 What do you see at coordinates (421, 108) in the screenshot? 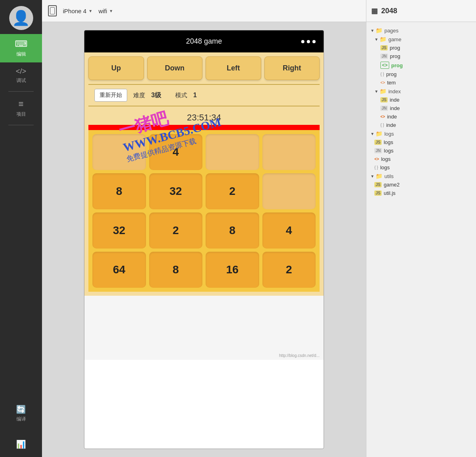
I see `tree-index-jn: JN inde` at bounding box center [421, 108].